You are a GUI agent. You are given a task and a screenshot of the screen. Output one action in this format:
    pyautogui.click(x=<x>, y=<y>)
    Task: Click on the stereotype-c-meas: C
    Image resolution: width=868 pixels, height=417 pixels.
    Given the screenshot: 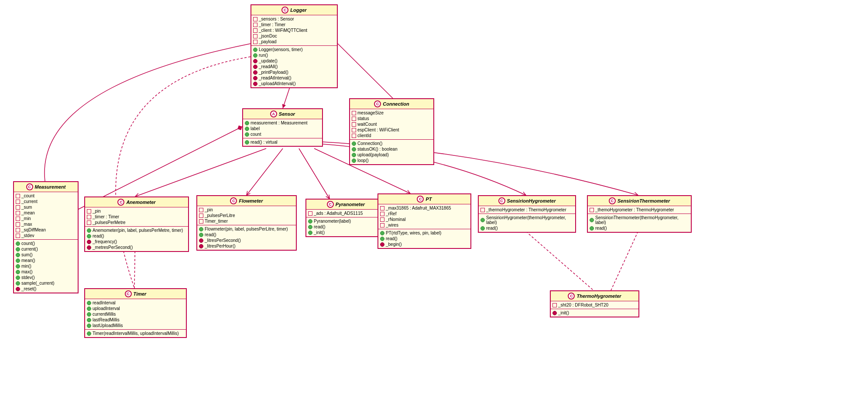 What is the action you would take?
    pyautogui.click(x=30, y=187)
    